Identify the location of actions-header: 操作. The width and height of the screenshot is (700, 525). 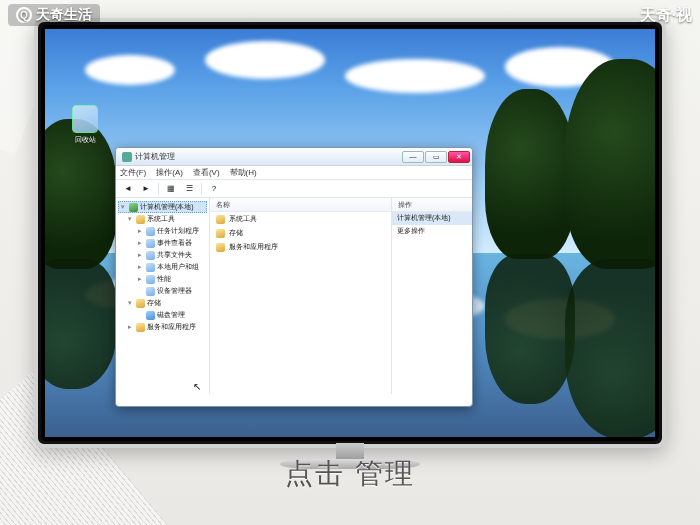
(432, 205).